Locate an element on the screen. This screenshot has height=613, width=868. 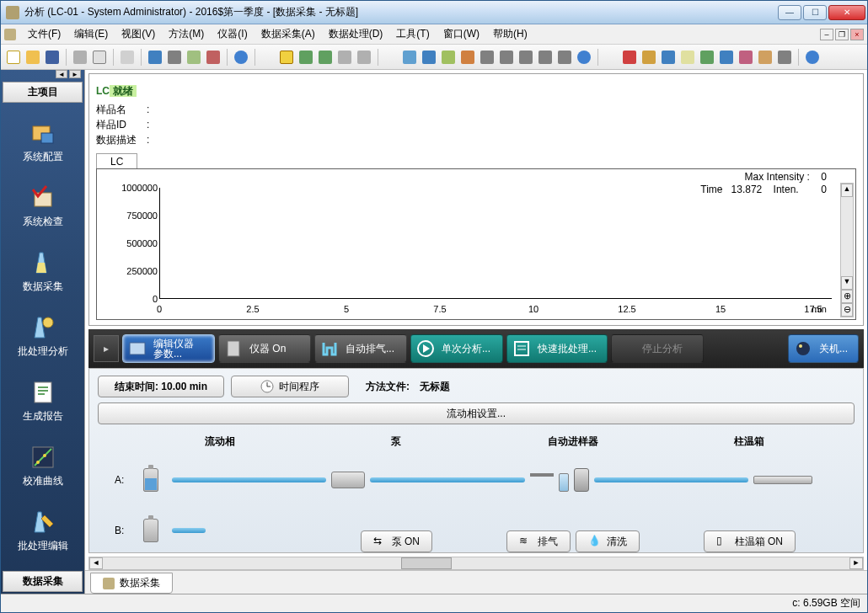
menu-view: 视图(V) is located at coordinates (138, 34).